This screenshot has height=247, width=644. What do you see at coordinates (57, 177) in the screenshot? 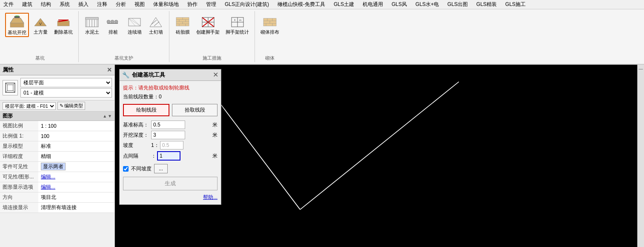
I see `prop-row-5: 可见性/图形...编辑...` at bounding box center [57, 177].